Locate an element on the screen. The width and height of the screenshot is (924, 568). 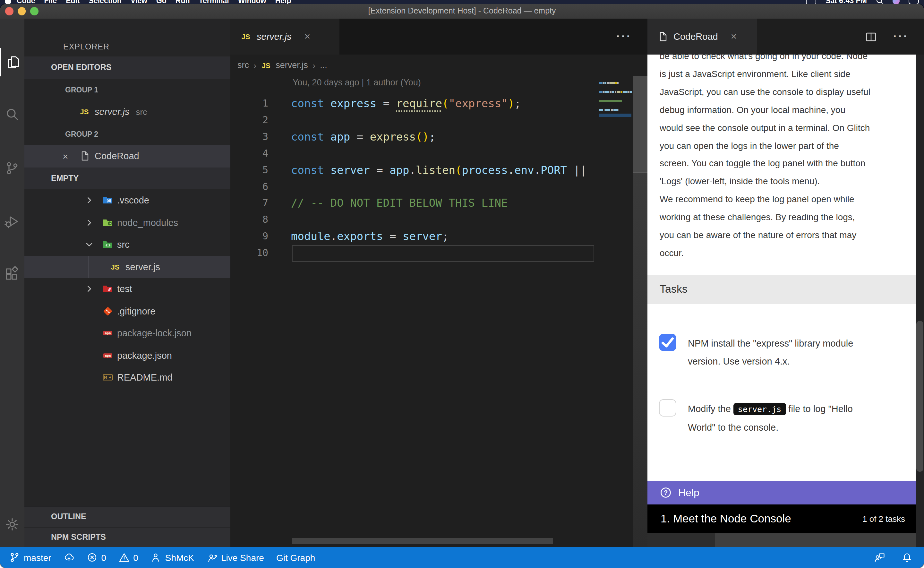
menu-clock: Sat 6:43 PM is located at coordinates (846, 2).